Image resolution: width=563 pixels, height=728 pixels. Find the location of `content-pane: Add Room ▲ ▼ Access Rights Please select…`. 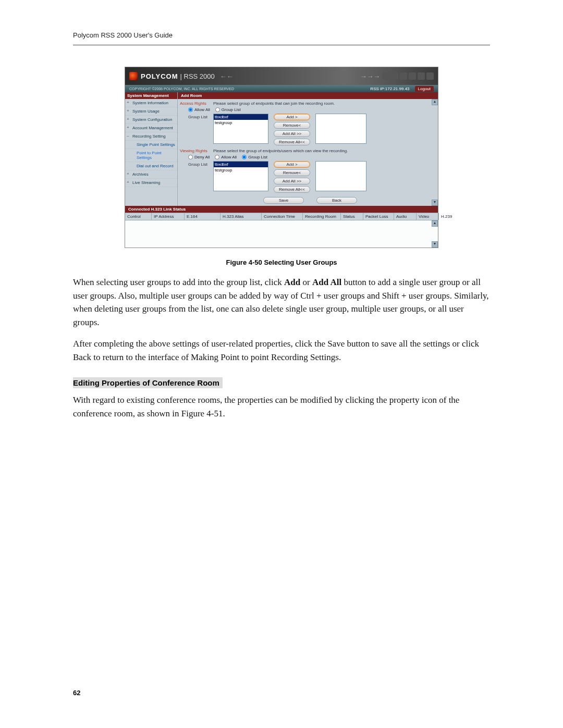

content-pane: Add Room ▲ ▼ Access Rights Please select… is located at coordinates (308, 149).